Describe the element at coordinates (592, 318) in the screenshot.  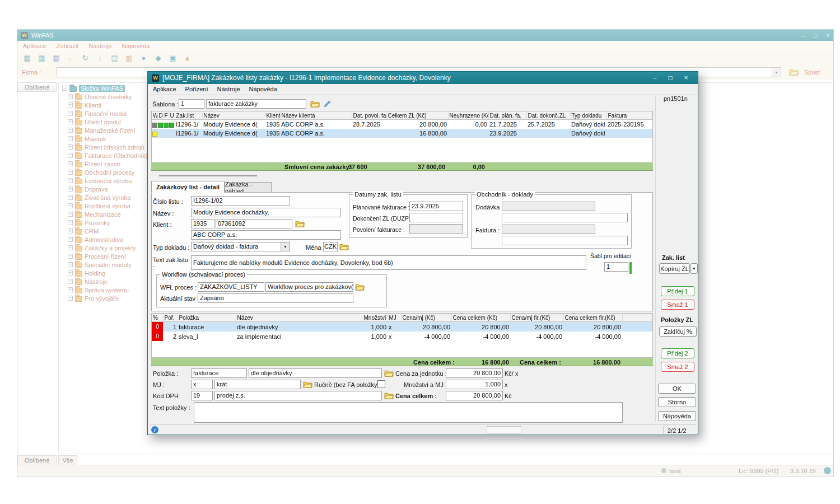
I see `col-cena-celkem-fir: Cena celkem fir.(Kč)` at that location.